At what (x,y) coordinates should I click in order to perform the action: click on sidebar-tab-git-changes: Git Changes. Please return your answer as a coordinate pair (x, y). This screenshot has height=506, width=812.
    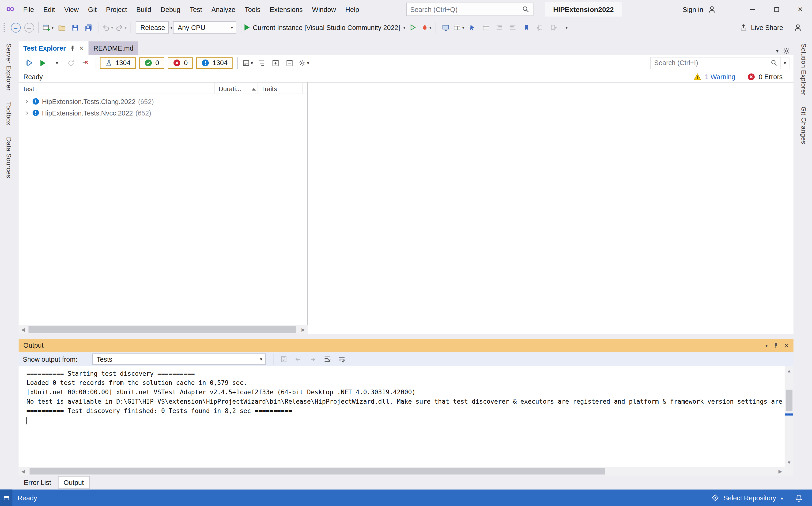
    Looking at the image, I should click on (804, 126).